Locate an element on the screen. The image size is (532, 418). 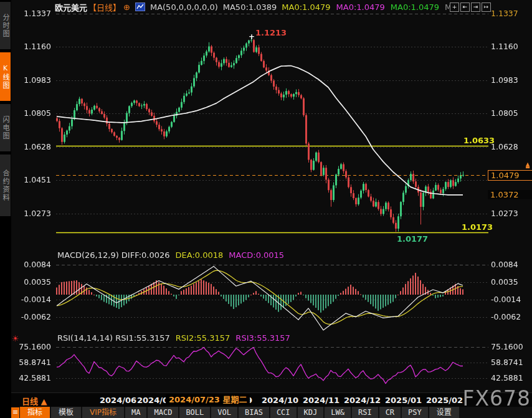
price-axis-left-6: 1.0273 is located at coordinates (31, 213).